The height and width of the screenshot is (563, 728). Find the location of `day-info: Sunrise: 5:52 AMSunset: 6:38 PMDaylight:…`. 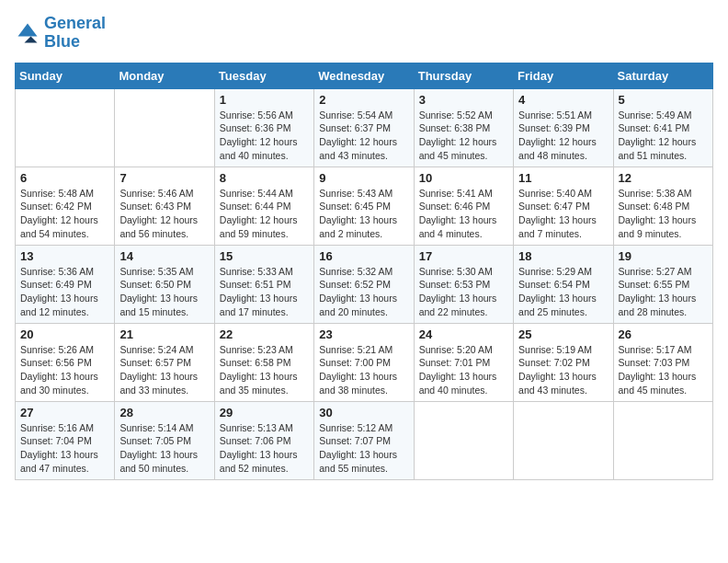

day-info: Sunrise: 5:52 AMSunset: 6:38 PMDaylight:… is located at coordinates (463, 136).